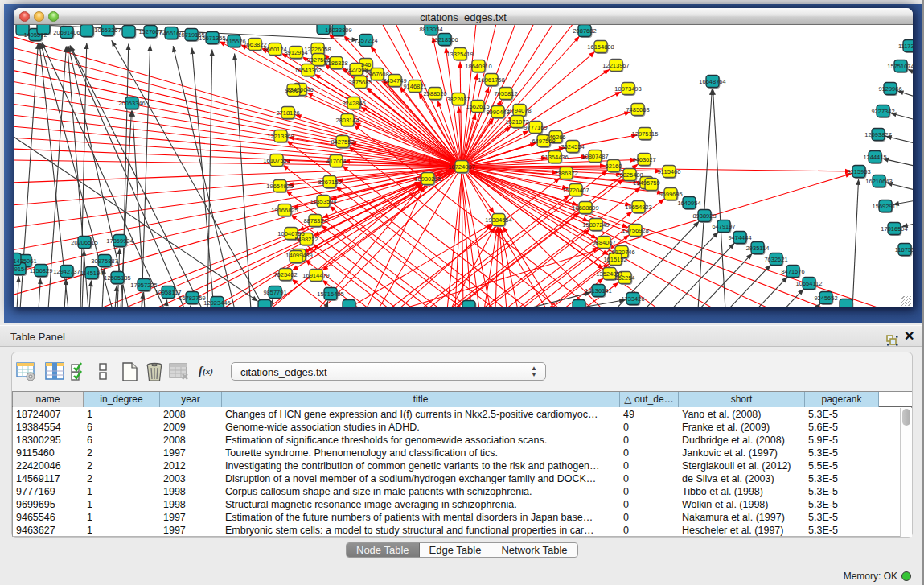 This screenshot has width=924, height=585. What do you see at coordinates (330, 295) in the screenshot?
I see `svg-text: 15716485` at bounding box center [330, 295].